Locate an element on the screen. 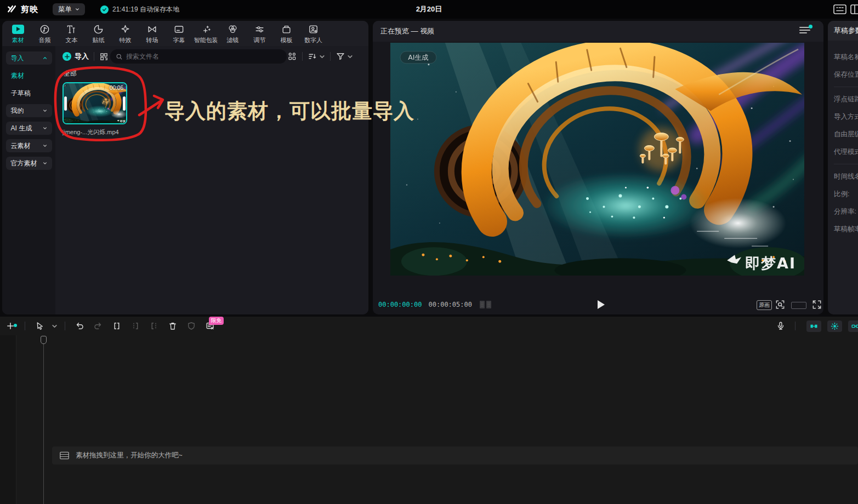 The height and width of the screenshot is (504, 858). sidebar-item-label: 子草稿 is located at coordinates (21, 93).